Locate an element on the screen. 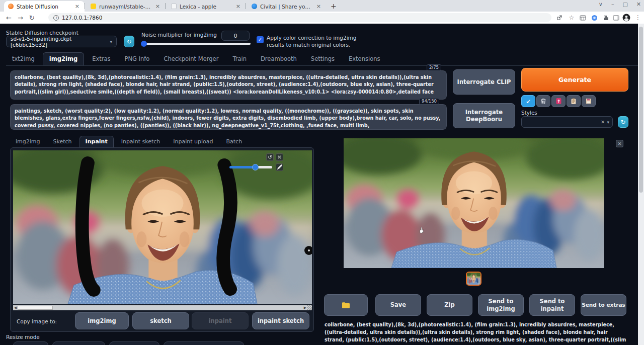  brush-size-slider is located at coordinates (251, 167).